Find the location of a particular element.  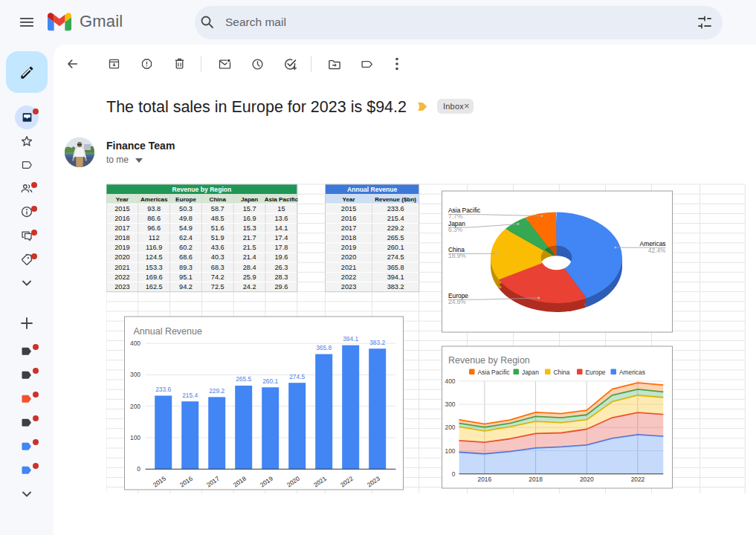

svg-text: 95.1 is located at coordinates (186, 277).